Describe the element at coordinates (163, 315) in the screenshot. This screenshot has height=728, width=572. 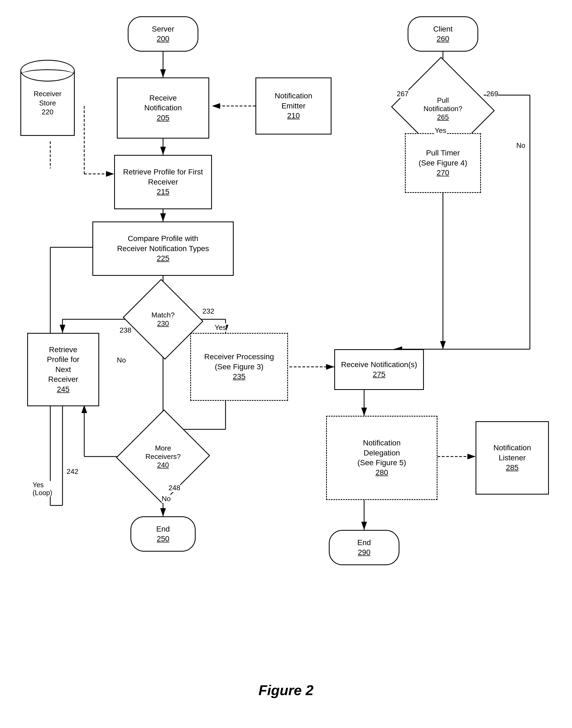
I see `match-label: Match?` at that location.